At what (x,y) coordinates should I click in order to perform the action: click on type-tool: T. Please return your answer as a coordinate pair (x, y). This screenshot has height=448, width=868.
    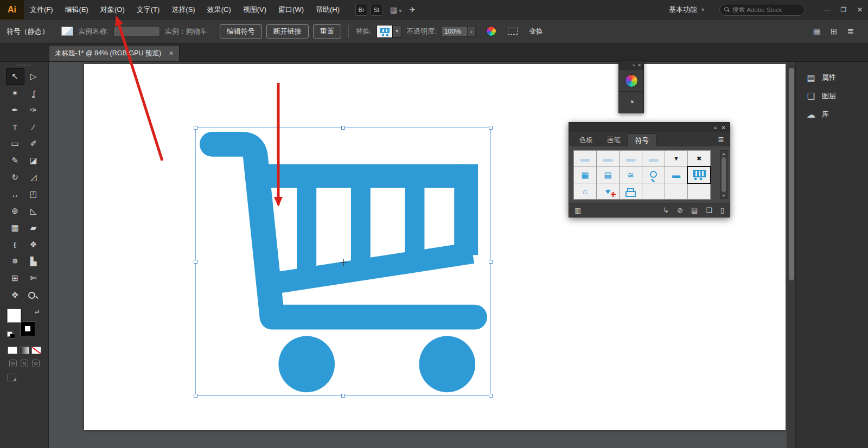
    Looking at the image, I should click on (15, 127).